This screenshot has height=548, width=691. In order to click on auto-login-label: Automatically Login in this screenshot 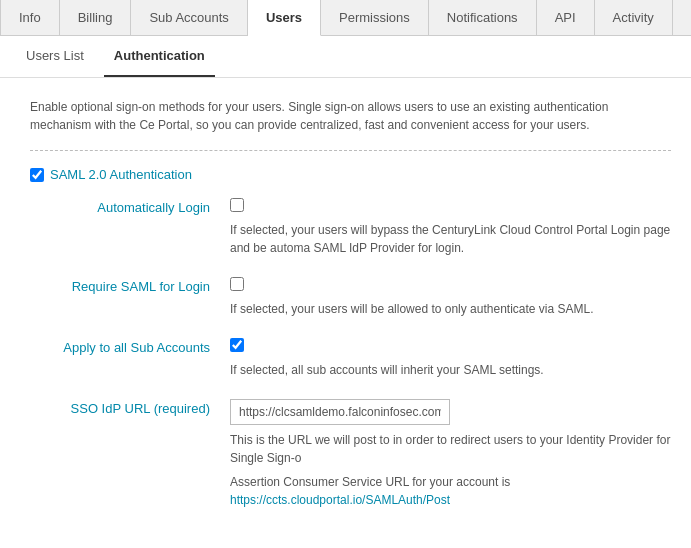, I will do `click(130, 206)`.